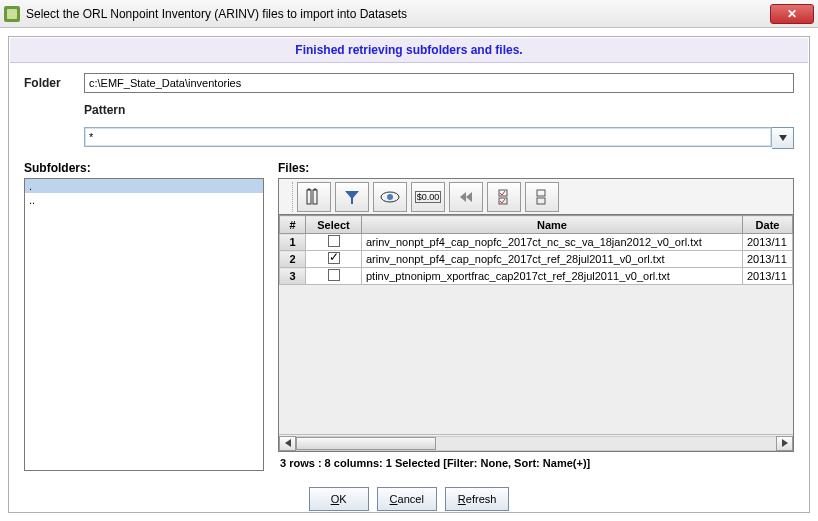 This screenshot has width=818, height=521. I want to click on file-name-cell: arinv_nonpt_pf4_cap_nopfc_2017ct_ref_28j…, so click(552, 260).